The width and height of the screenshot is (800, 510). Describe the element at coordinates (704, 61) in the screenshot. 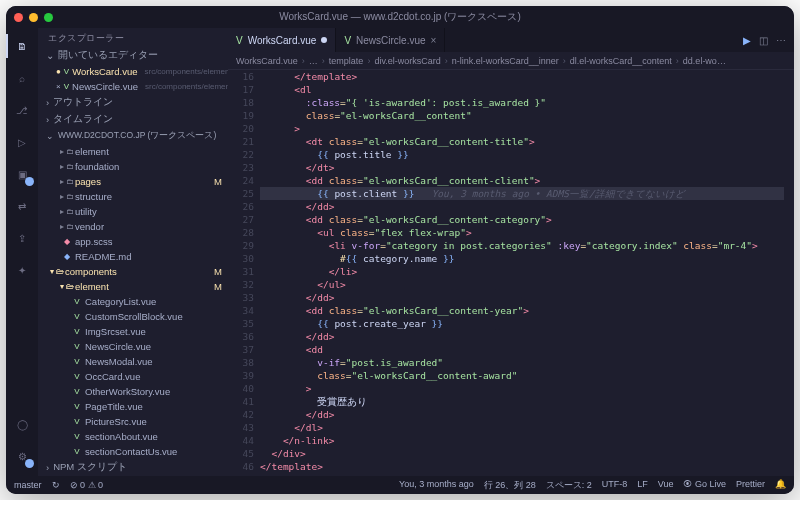

I see `breadcrumb-segment: dd.el-wo…` at that location.